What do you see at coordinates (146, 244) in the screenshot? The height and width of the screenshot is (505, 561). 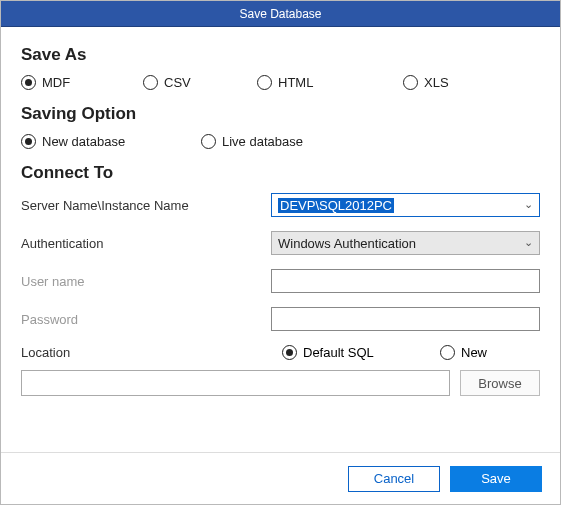 I see `auth-label: Authentication` at bounding box center [146, 244].